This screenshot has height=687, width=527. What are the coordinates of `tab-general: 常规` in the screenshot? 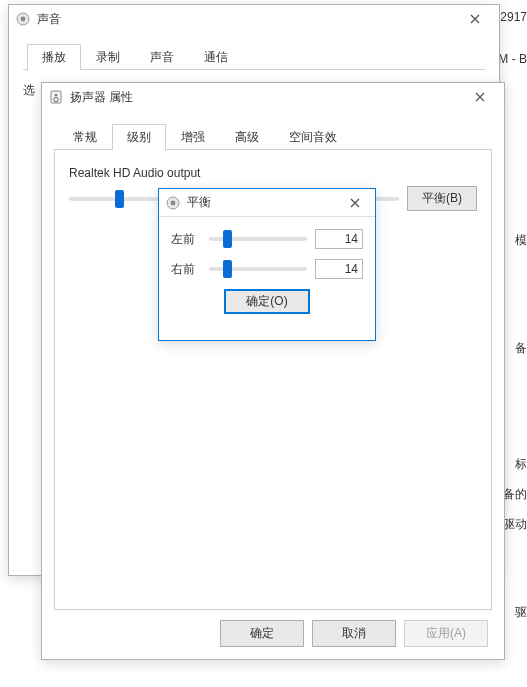 It's located at (85, 137).